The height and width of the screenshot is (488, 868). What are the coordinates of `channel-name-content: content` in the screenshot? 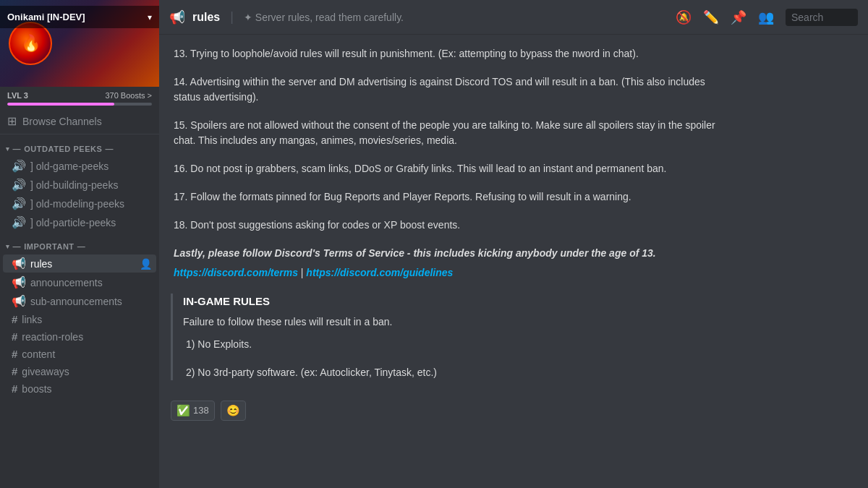 It's located at (38, 354).